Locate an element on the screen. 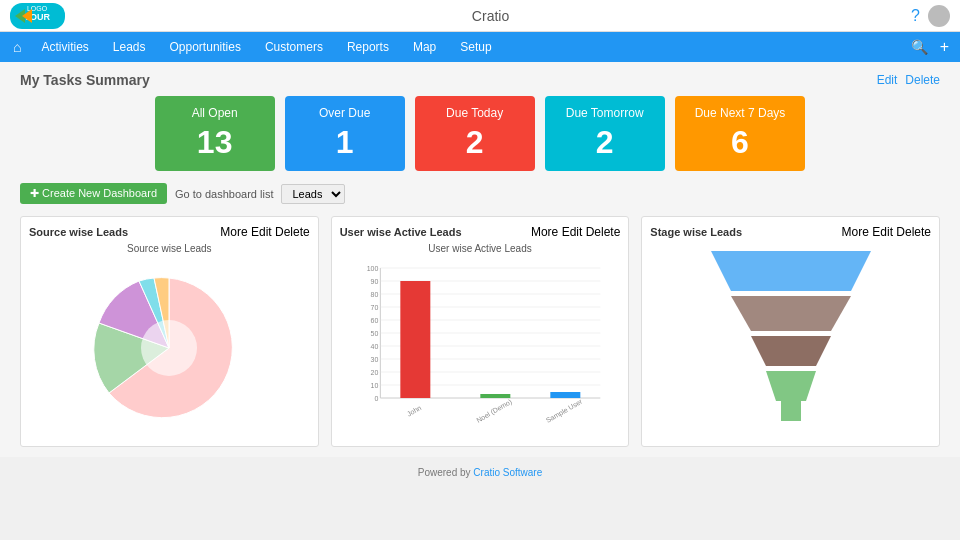 This screenshot has width=960, height=540. due-tomorrow-value: 2 is located at coordinates (605, 142).